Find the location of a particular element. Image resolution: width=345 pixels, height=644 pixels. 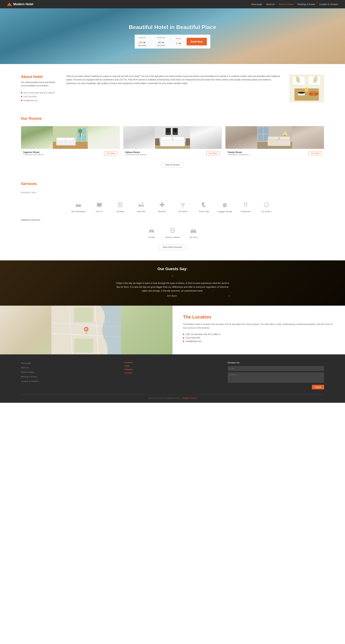

about-phone: (212) 534-9783 is located at coordinates (40, 96).